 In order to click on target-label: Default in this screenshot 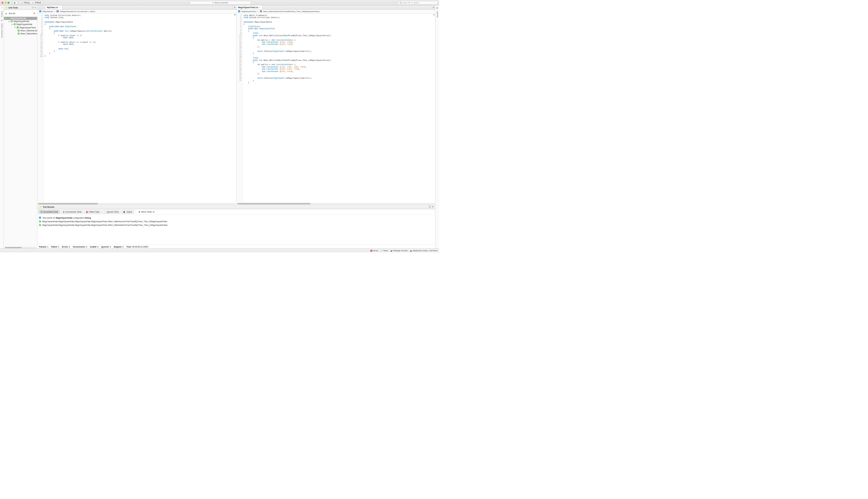, I will do `click(38, 3)`.